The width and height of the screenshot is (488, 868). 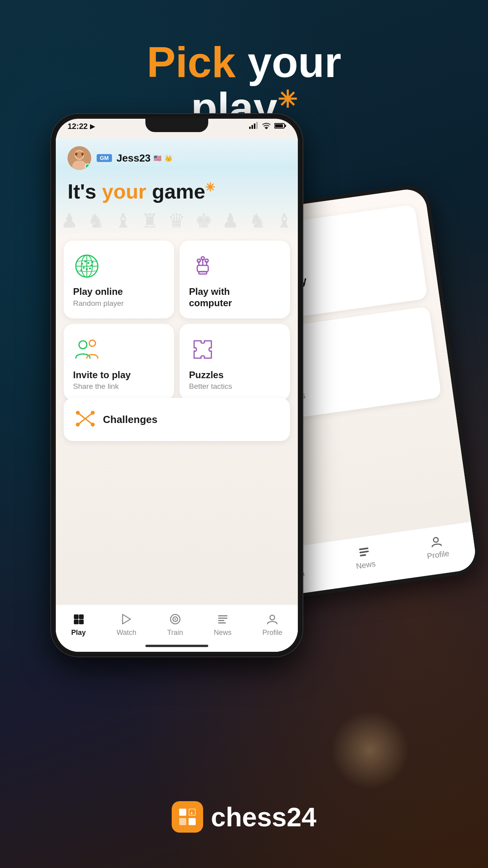 What do you see at coordinates (79, 619) in the screenshot?
I see `play-nav-icon` at bounding box center [79, 619].